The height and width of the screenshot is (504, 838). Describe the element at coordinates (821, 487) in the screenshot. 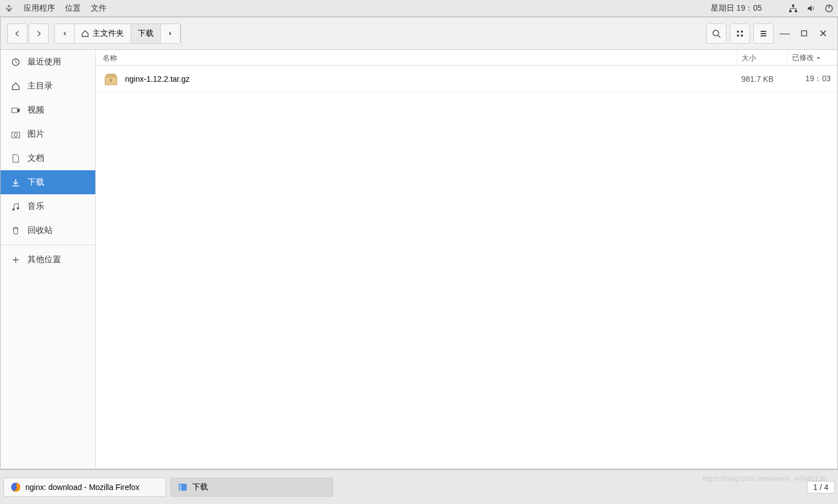

I see `workspace-indicator: 1 / 4` at that location.